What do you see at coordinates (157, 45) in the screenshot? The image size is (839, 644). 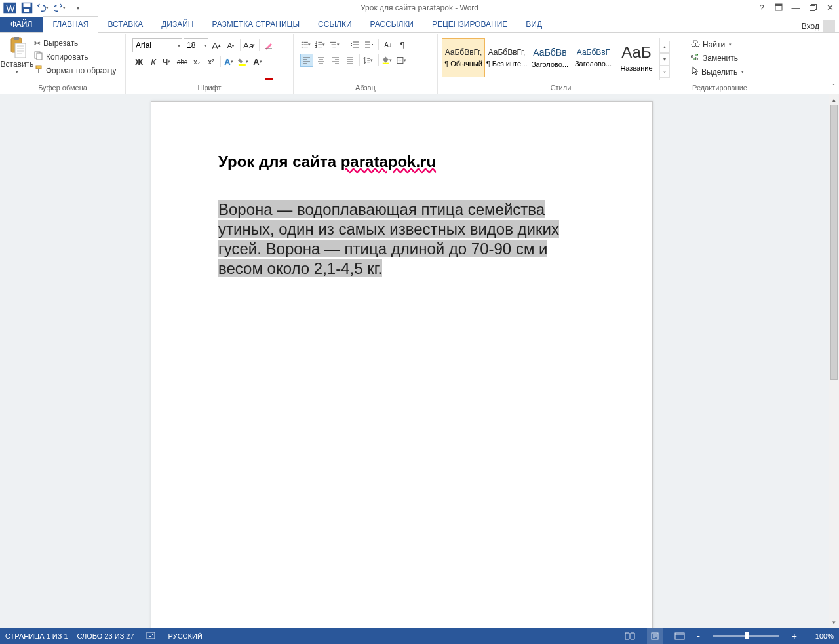 I see `font-name-combo: Arial▾` at bounding box center [157, 45].